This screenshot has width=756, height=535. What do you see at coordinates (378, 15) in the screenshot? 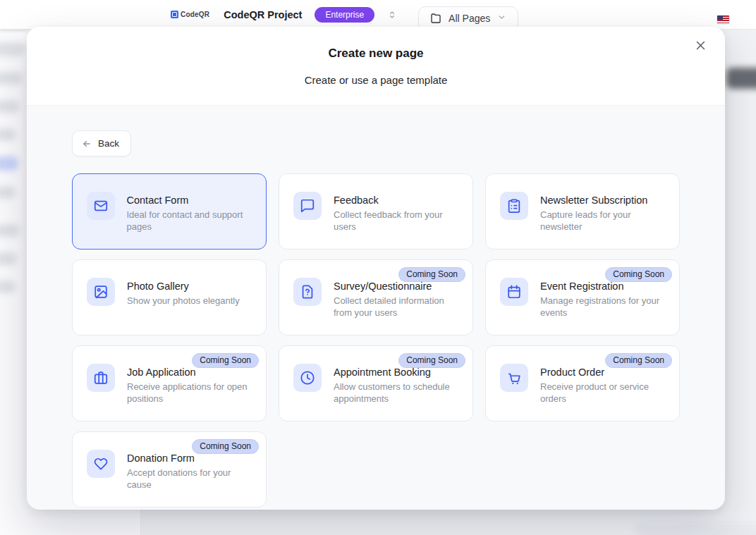
I see `app-header: CodeQR CodeQR Project Enterprise All Pag…` at bounding box center [378, 15].